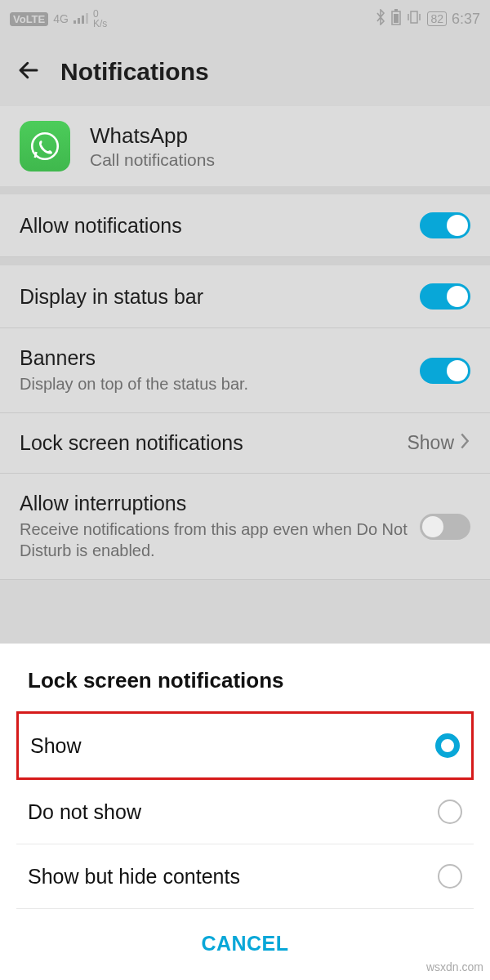 This screenshot has width=490, height=980. I want to click on app-name: WhatsApp, so click(152, 136).